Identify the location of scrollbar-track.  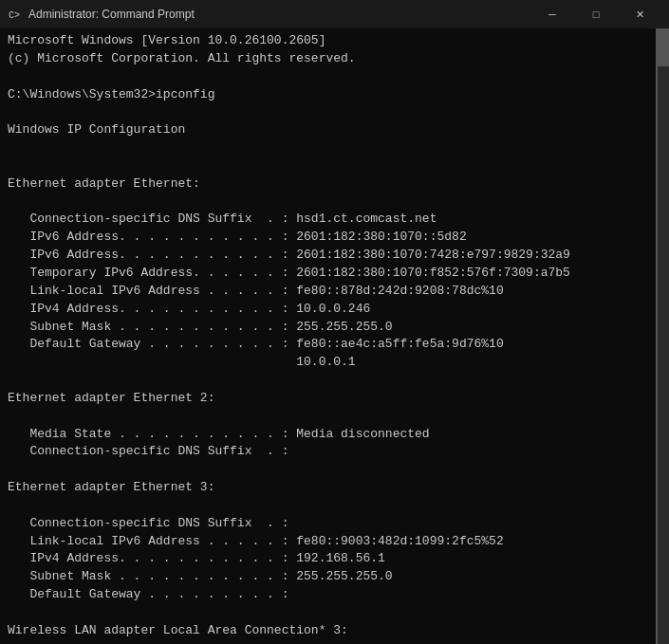
(663, 336).